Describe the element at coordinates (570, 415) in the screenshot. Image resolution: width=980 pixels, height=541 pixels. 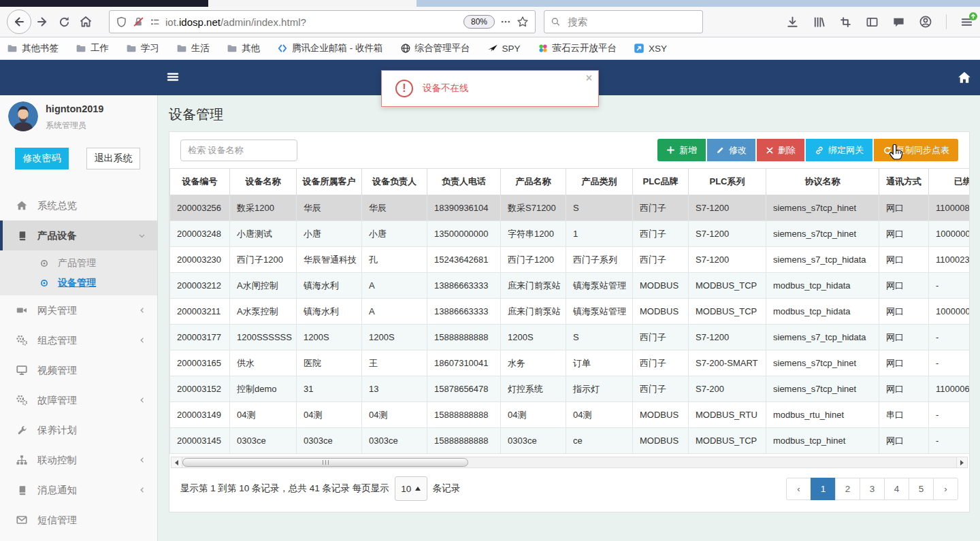
I see `table-row: 20000314904测04测04测1588888888804测04测MODBU…` at that location.